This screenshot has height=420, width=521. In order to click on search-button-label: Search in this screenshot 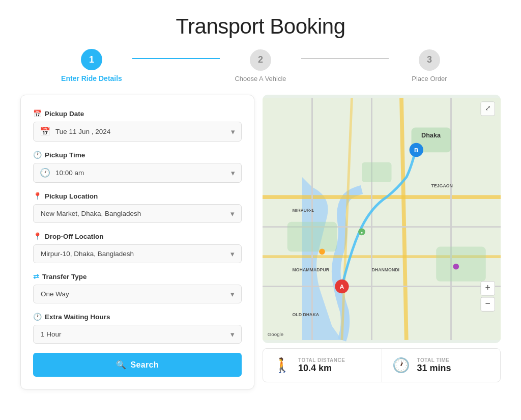, I will do `click(144, 365)`.